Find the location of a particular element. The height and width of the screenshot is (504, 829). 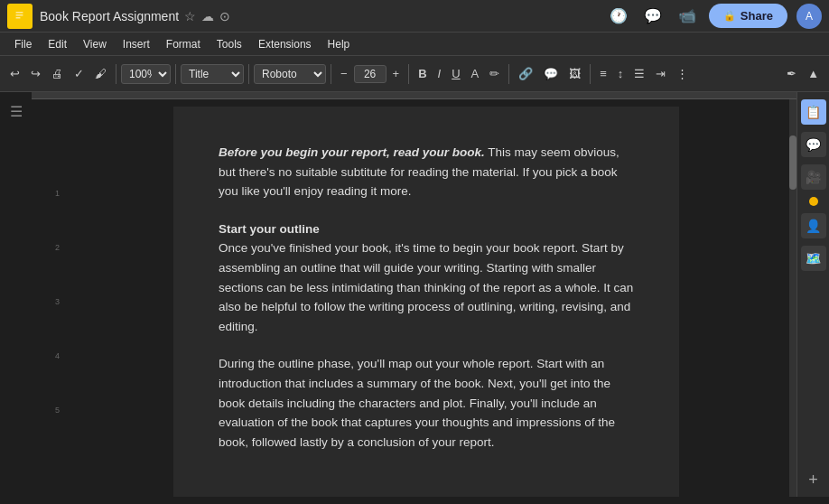

link-btn: 🔗 is located at coordinates (526, 74).